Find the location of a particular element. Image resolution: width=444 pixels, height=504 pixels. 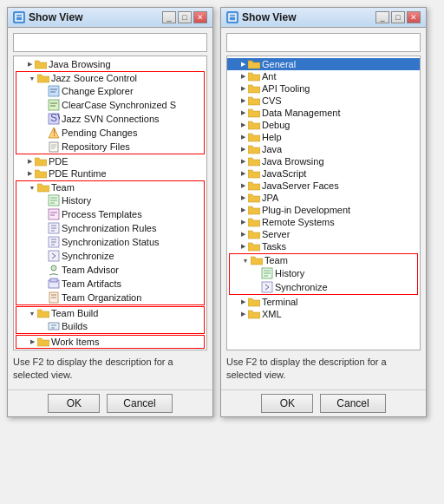

tree-item-java-browsing-r: Java Browsing is located at coordinates (323, 161).